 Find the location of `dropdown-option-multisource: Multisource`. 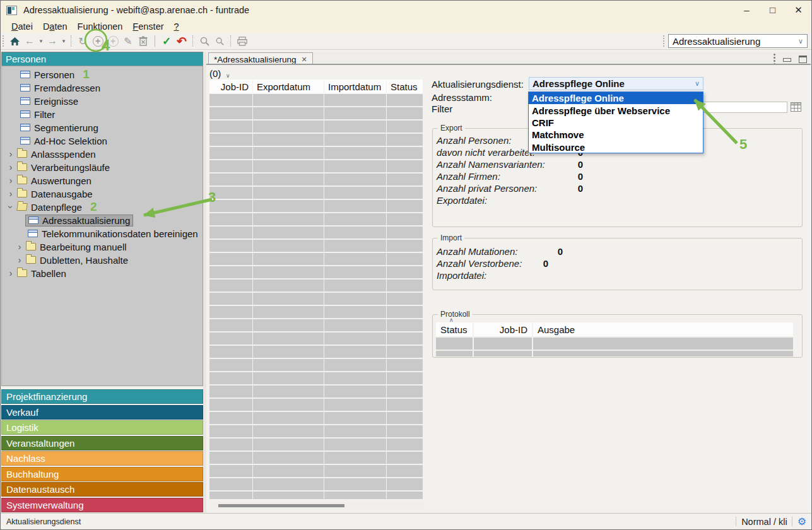

dropdown-option-multisource: Multisource is located at coordinates (616, 148).